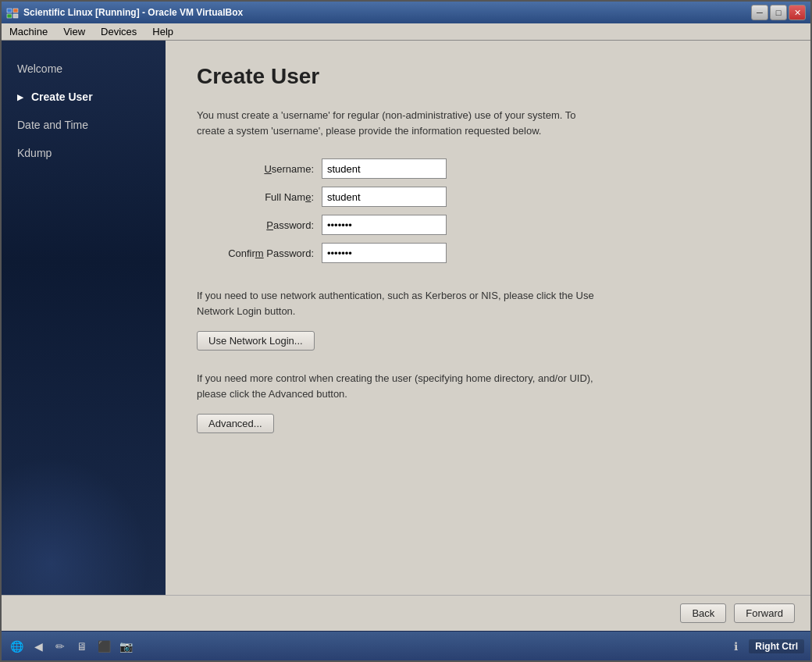 The height and width of the screenshot is (662, 812). Describe the element at coordinates (406, 32) in the screenshot. I see `menu-bar: Machine View Devices Help` at that location.